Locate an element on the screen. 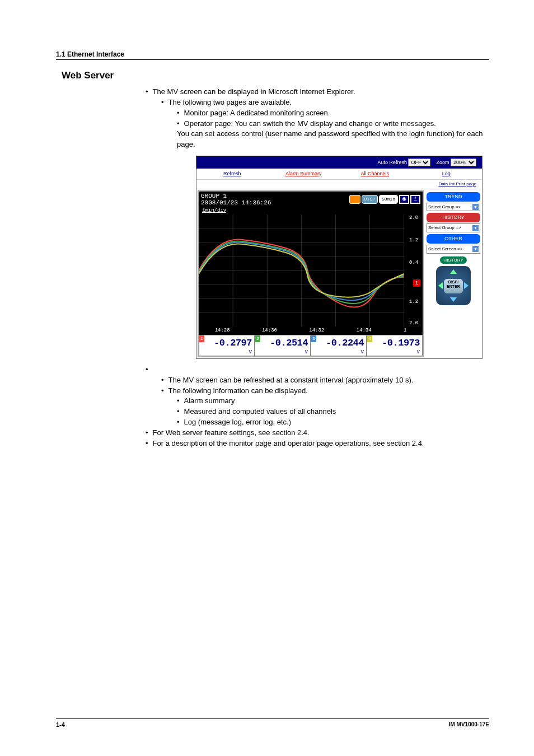 The width and height of the screenshot is (534, 756). zoom-label: Zoom is located at coordinates (442, 162).